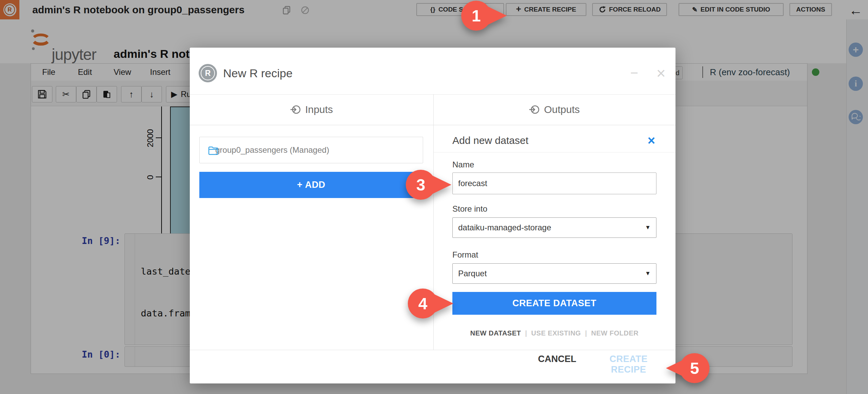 The image size is (868, 394). What do you see at coordinates (629, 364) in the screenshot?
I see `create-recipe-submit-button: CREATE RECIPE` at bounding box center [629, 364].